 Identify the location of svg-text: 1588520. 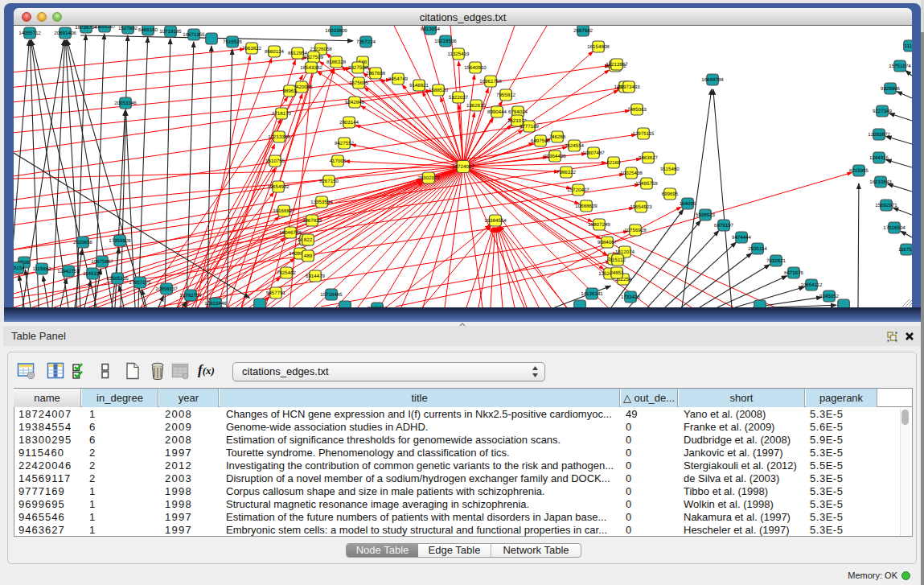
(439, 90).